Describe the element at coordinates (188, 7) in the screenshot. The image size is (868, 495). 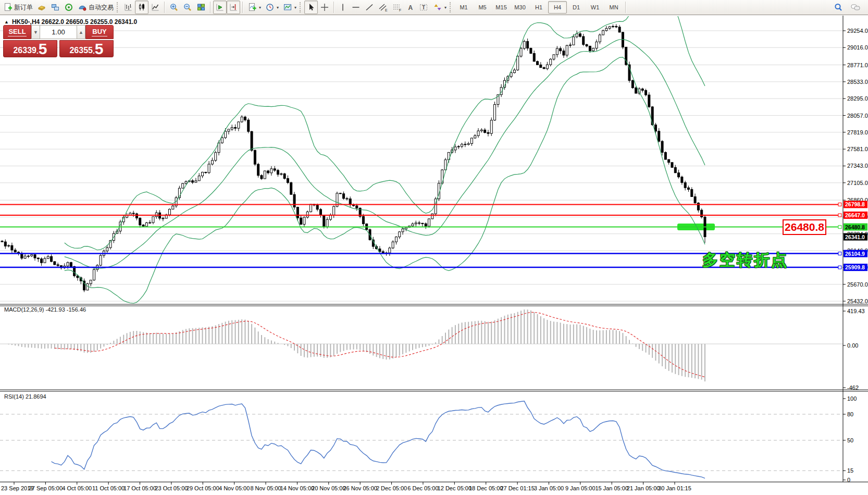
I see `zoom-out-icon` at that location.